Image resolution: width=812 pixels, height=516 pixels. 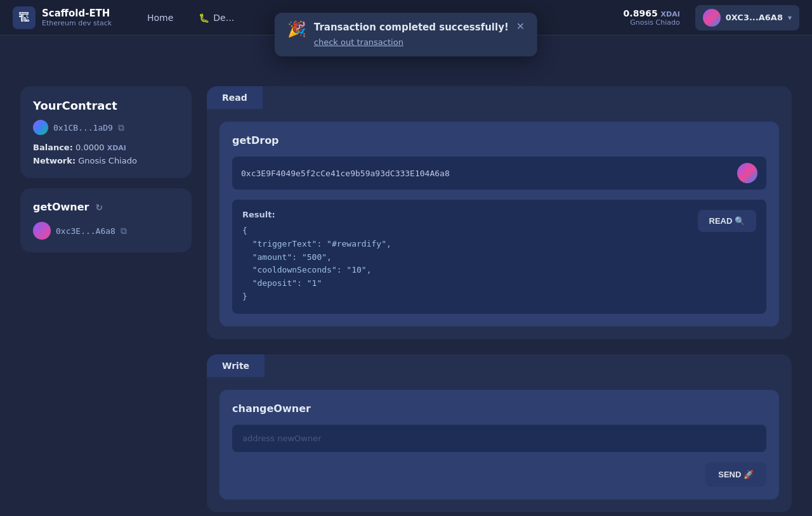 I want to click on result-area: Result: { "triggerText": "#rewardify", "…, so click(x=499, y=257).